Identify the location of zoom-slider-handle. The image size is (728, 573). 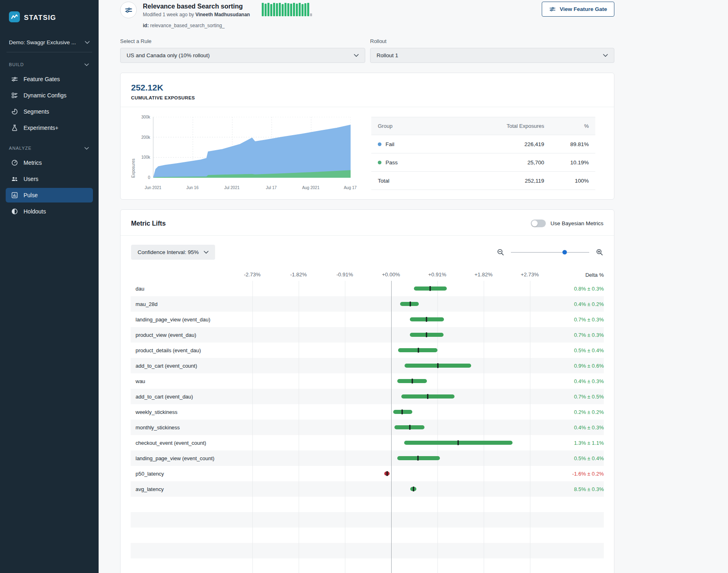
(565, 252).